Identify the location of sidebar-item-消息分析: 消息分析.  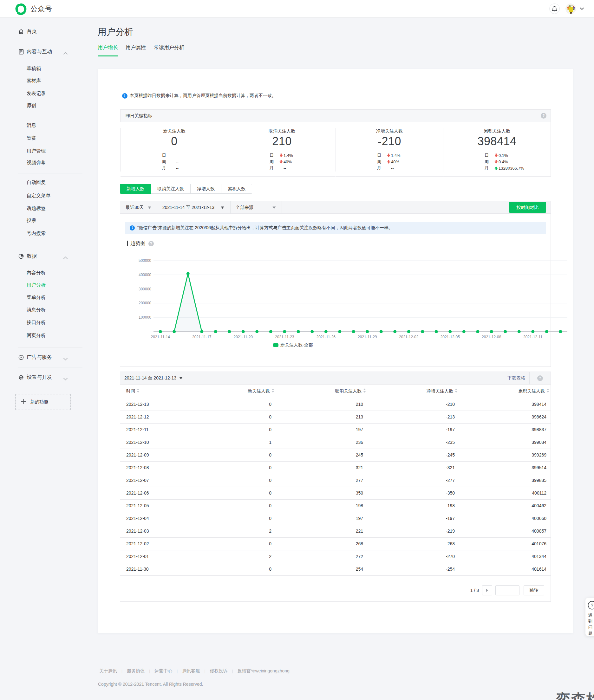
(42, 310).